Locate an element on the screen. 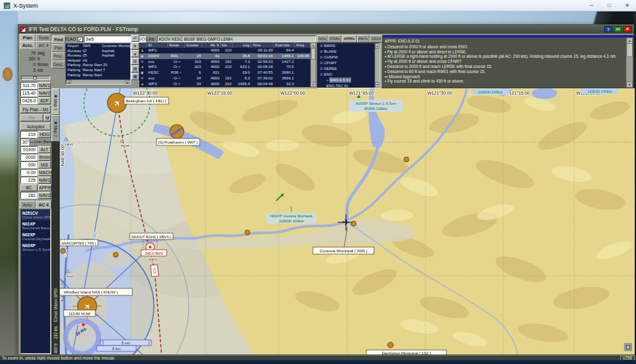  concrete-airport-icon is located at coordinates (354, 224).